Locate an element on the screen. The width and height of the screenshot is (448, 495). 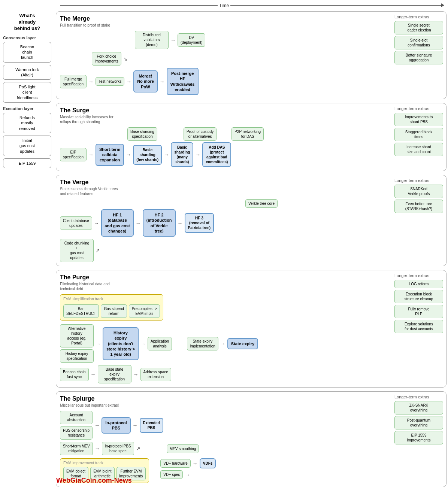
sidebar-title: What's already behind us? is located at coordinates (27, 22).